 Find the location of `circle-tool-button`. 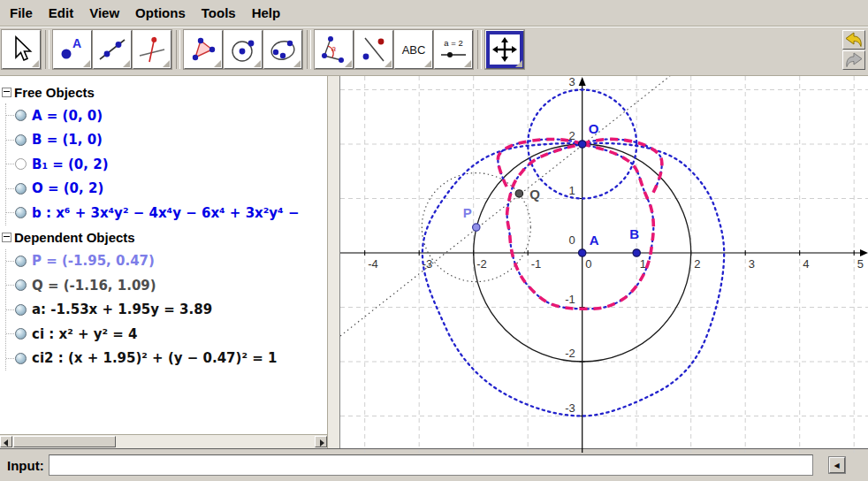

circle-tool-button is located at coordinates (243, 50).